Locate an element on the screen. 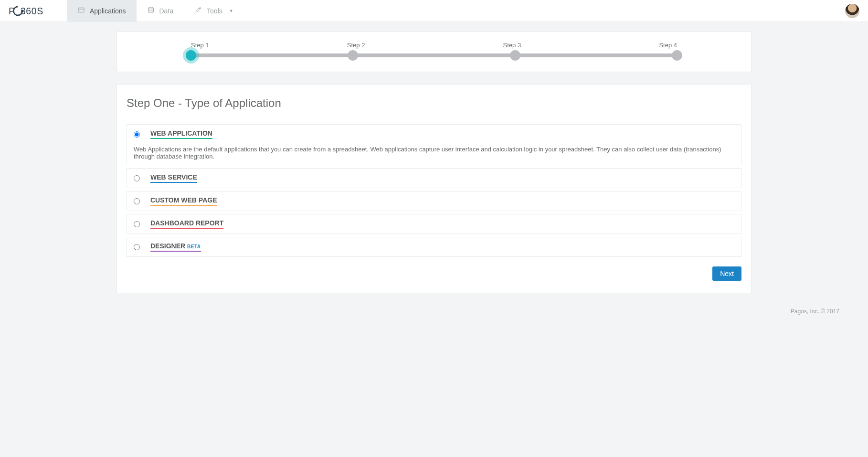 Image resolution: width=868 pixels, height=457 pixels. option-dashboard-report-label: DASHBOARD REPORT is located at coordinates (187, 224).